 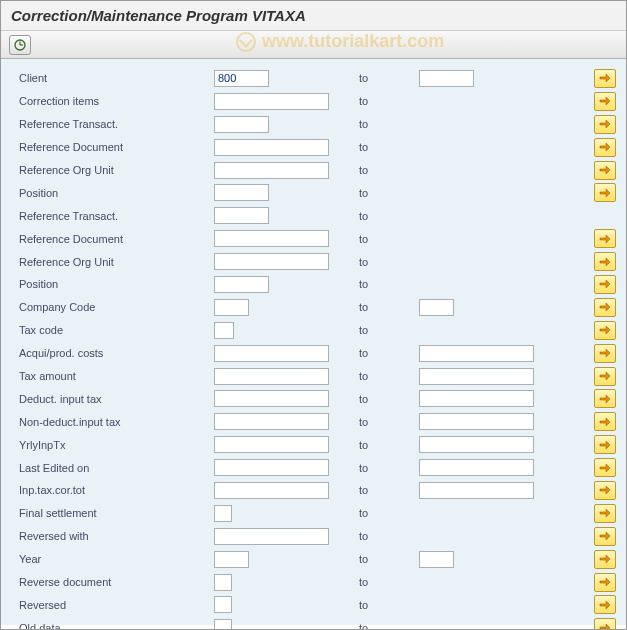 I want to click on selection-row: Inp.tax.cor.totto, so click(x=318, y=490).